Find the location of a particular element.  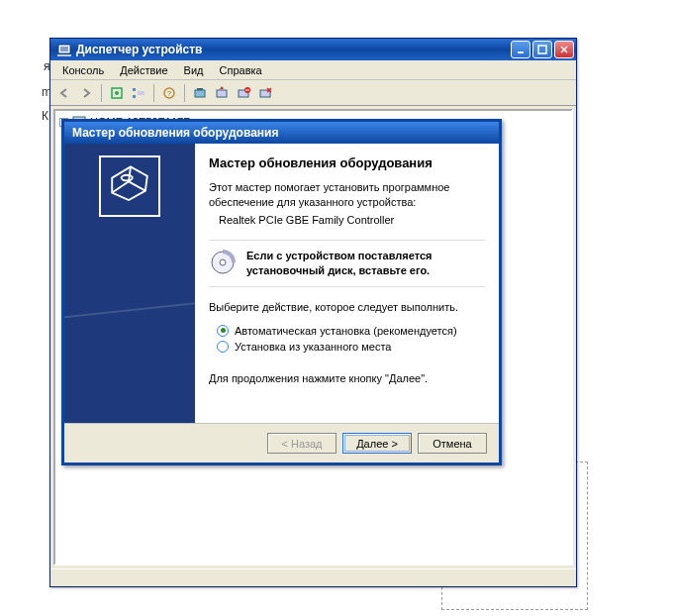

toolbar-help-icon: ? is located at coordinates (169, 93).